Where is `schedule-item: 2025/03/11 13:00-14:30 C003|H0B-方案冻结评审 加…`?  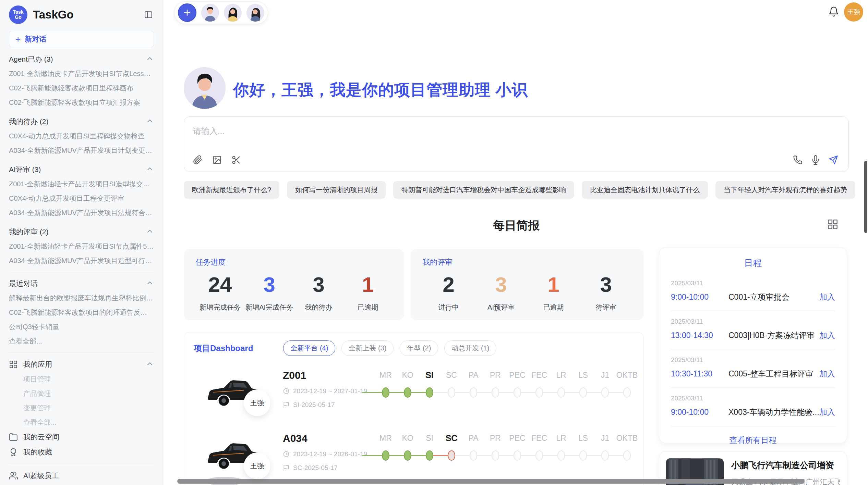 schedule-item: 2025/03/11 13:00-14:30 C003|H0B-方案冻结评审 加… is located at coordinates (753, 330).